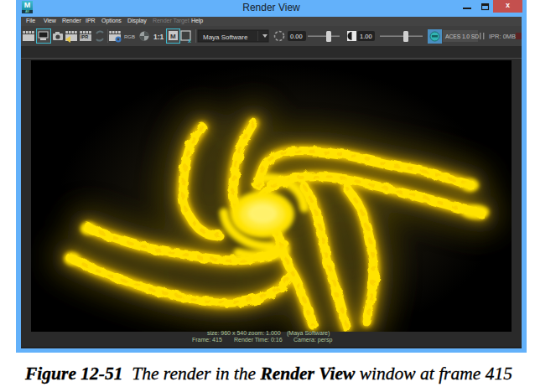  I want to click on svg-text: IPR: 0MB, so click(502, 37).